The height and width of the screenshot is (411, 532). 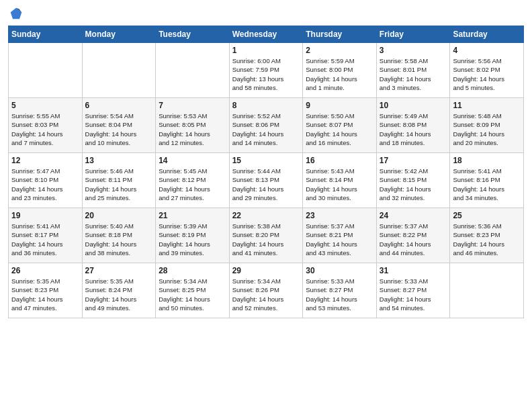 I want to click on day-number: 7, so click(x=192, y=105).